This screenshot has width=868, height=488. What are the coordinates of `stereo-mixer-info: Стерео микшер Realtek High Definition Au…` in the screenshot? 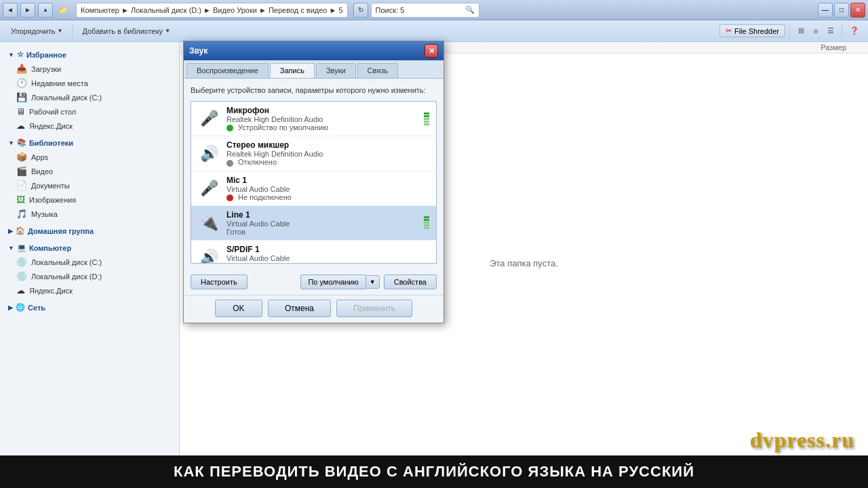 It's located at (328, 153).